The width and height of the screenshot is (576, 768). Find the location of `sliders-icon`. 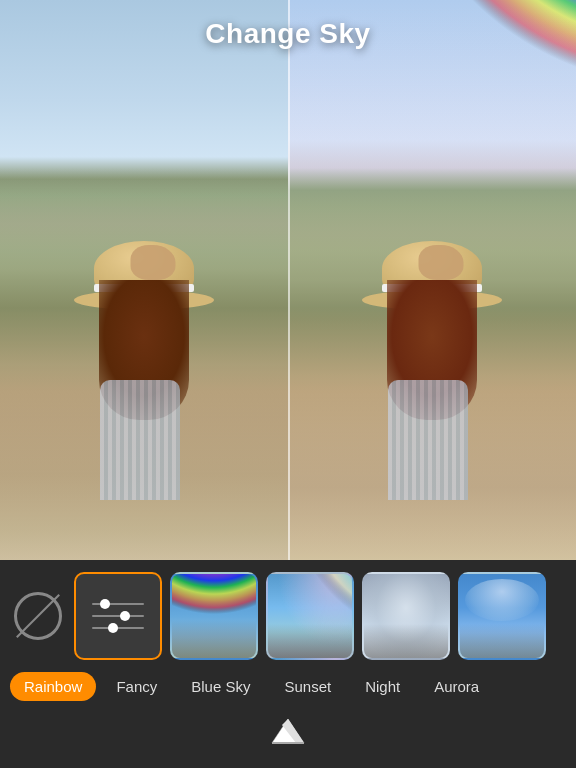

sliders-icon is located at coordinates (118, 616).